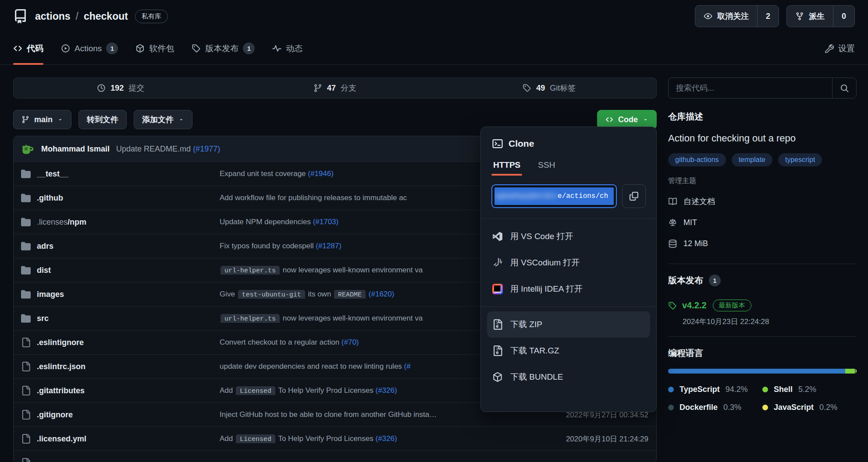  I want to click on download-zip-item: 下载 ZIP, so click(569, 324).